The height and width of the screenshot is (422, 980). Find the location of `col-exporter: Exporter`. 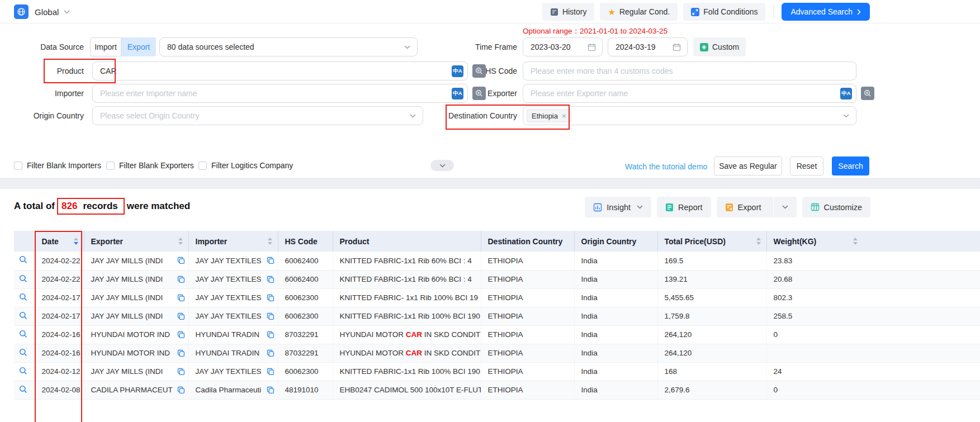

col-exporter: Exporter is located at coordinates (136, 241).